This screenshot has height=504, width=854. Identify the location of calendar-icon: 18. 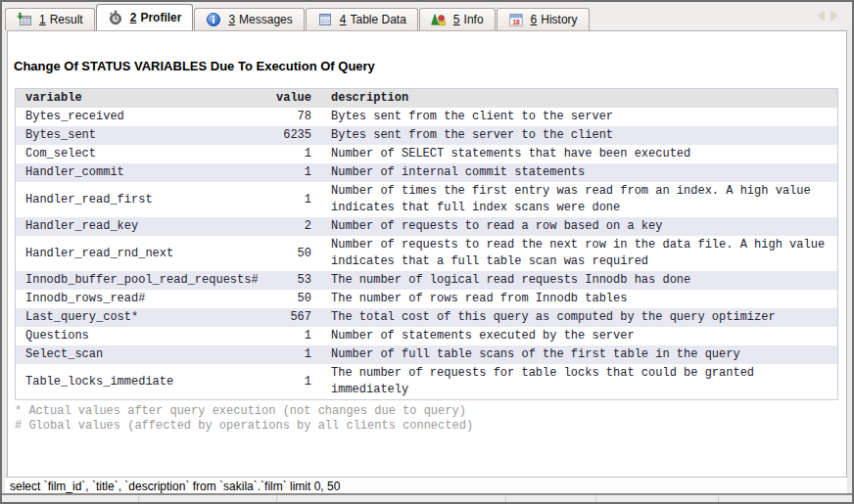
(516, 20).